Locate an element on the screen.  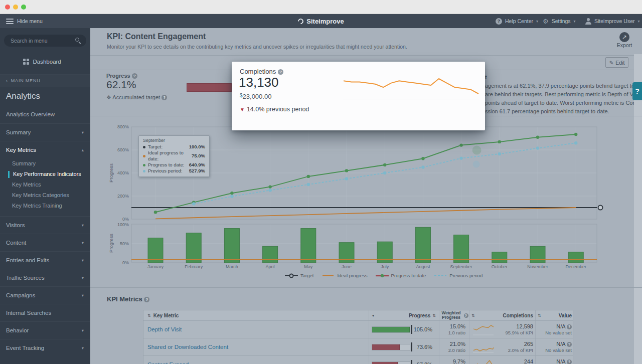
column-header: Value is located at coordinates (565, 316).